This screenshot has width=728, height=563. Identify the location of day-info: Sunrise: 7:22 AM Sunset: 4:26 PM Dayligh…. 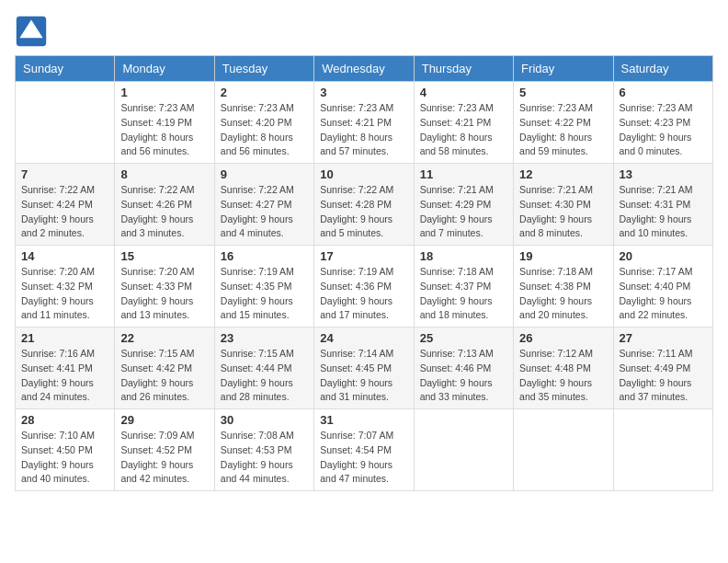
(164, 212).